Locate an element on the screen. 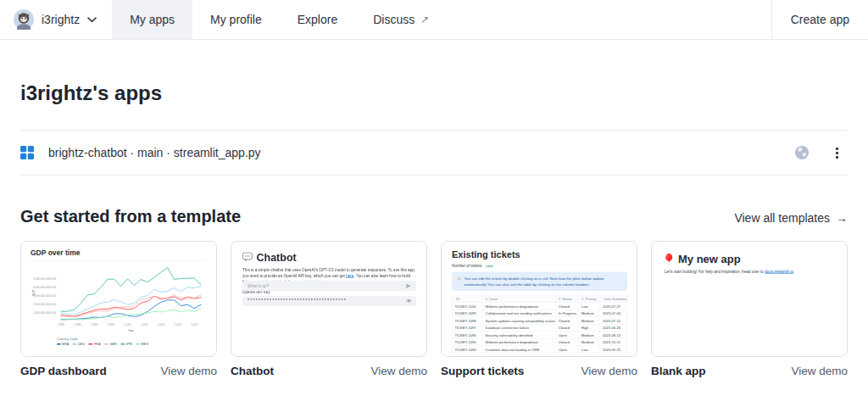  col-header-priority: ⇅Priority is located at coordinates (590, 298).